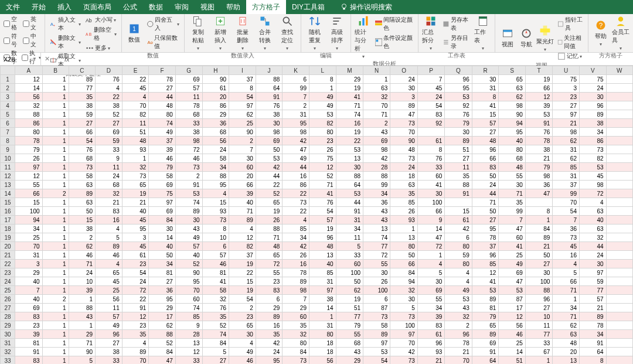 This screenshot has height=364, width=633. I want to click on cell: 47, so click(512, 281).